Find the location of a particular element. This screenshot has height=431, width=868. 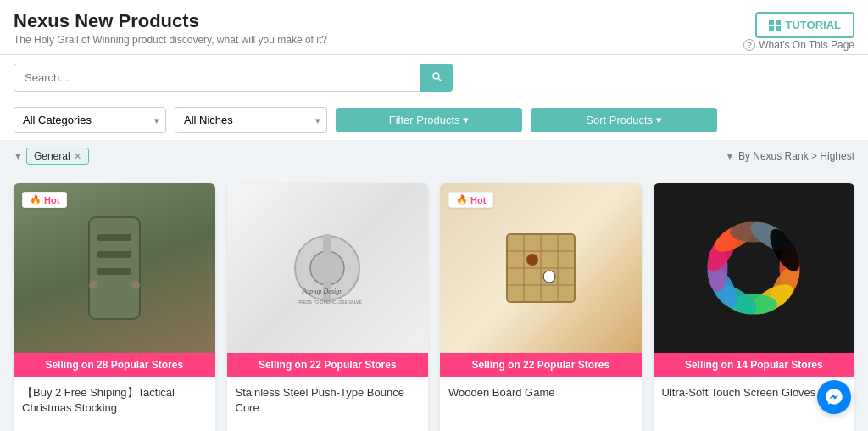

sort-products-button: Sort Products ▾ is located at coordinates (624, 120).